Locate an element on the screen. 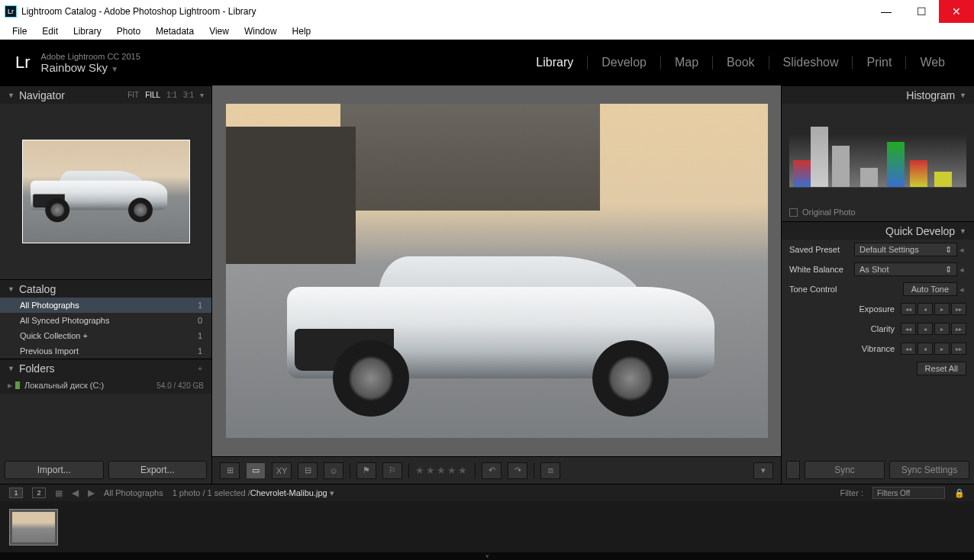  nav-back-icon: ◀ is located at coordinates (75, 493).